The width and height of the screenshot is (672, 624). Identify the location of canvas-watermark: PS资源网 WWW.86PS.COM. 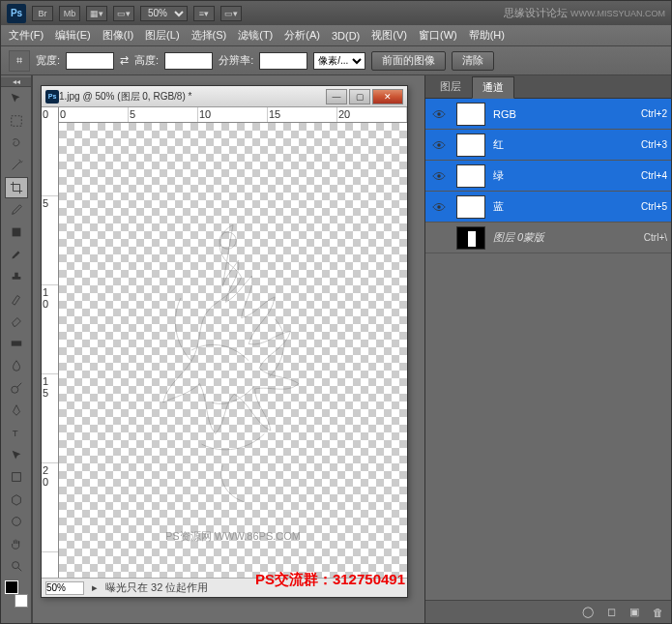
(233, 536).